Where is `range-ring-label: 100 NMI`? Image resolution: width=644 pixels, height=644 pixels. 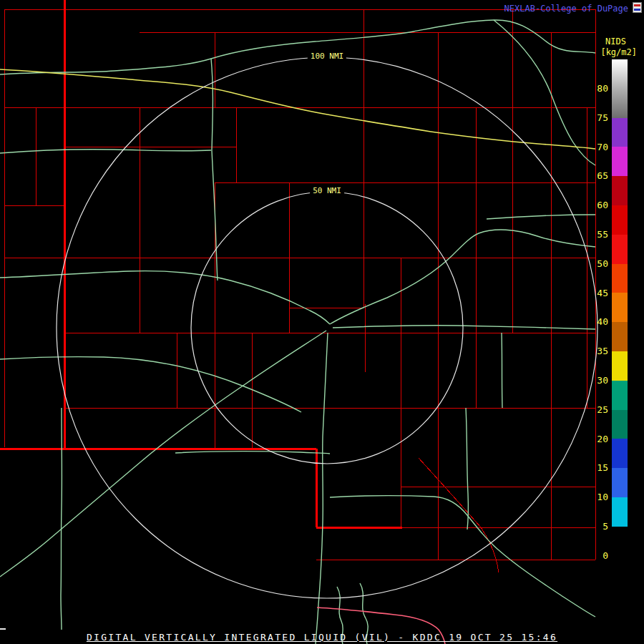 range-ring-label: 100 NMI is located at coordinates (327, 56).